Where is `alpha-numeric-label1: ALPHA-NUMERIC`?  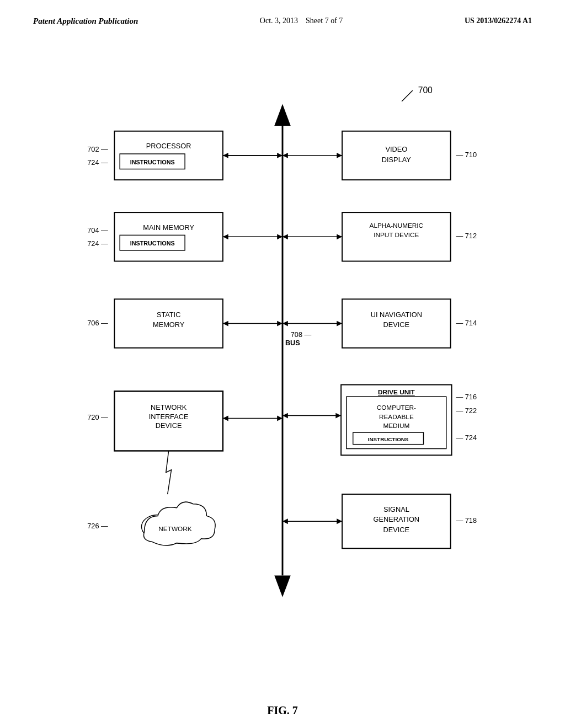
alpha-numeric-label1: ALPHA-NUMERIC is located at coordinates (397, 225).